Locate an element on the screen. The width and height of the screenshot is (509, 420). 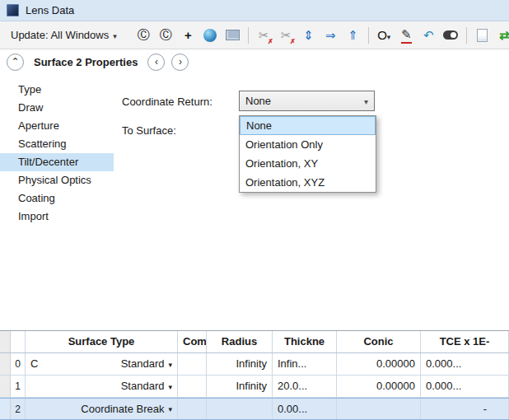
sidebar-item-import: Import is located at coordinates (57, 217).